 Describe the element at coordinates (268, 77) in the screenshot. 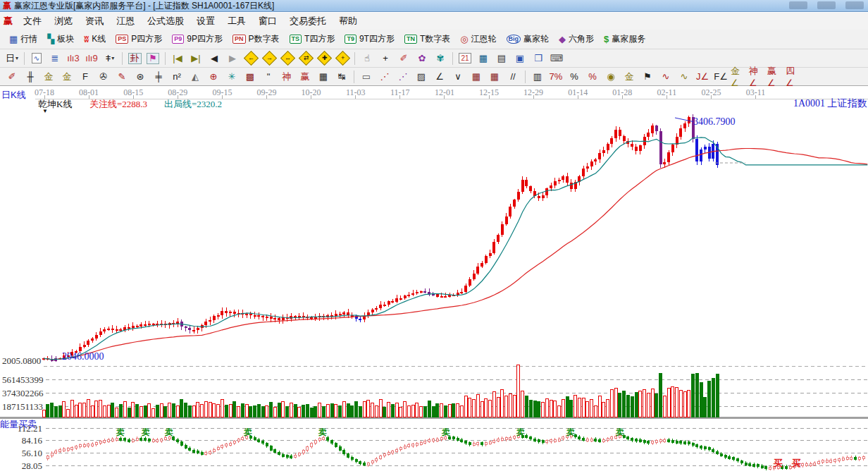

I see `wave-mark-icon: ʺ` at that location.